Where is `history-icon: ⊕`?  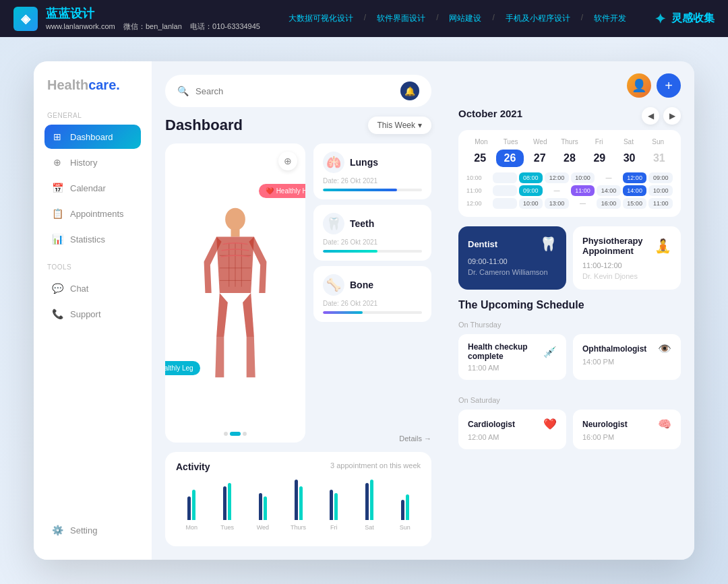 history-icon: ⊕ is located at coordinates (57, 162).